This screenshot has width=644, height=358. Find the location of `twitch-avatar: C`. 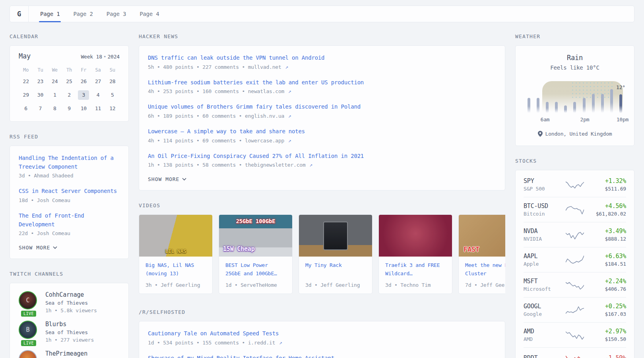

twitch-avatar: C is located at coordinates (28, 300).